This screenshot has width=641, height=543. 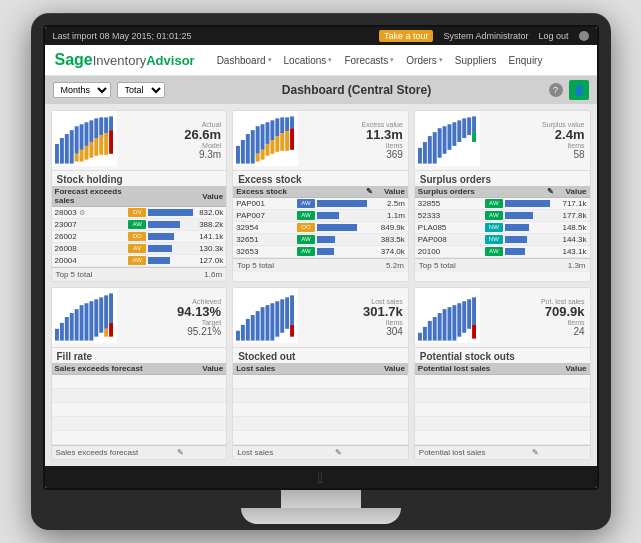 I want to click on col-name-header: Forecast exceeds sales, so click(x=89, y=196).